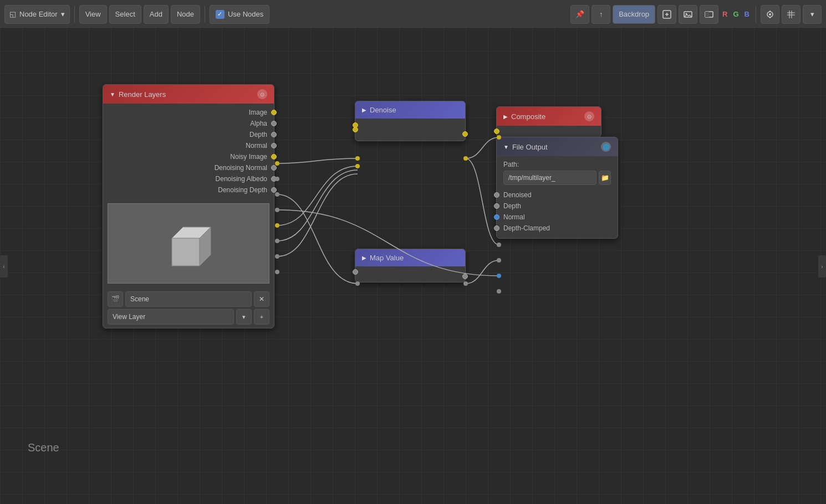  What do you see at coordinates (274, 135) in the screenshot?
I see `output-depth-socket` at bounding box center [274, 135].